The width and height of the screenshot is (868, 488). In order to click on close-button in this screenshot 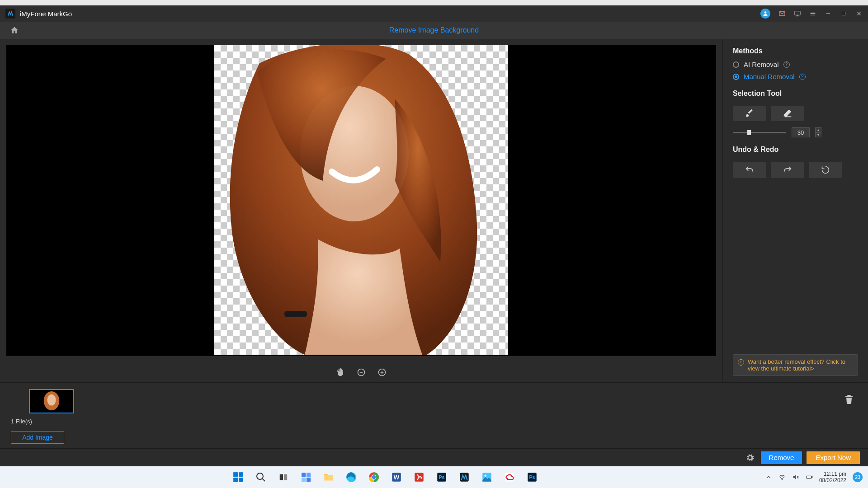, I will do `click(859, 14)`.